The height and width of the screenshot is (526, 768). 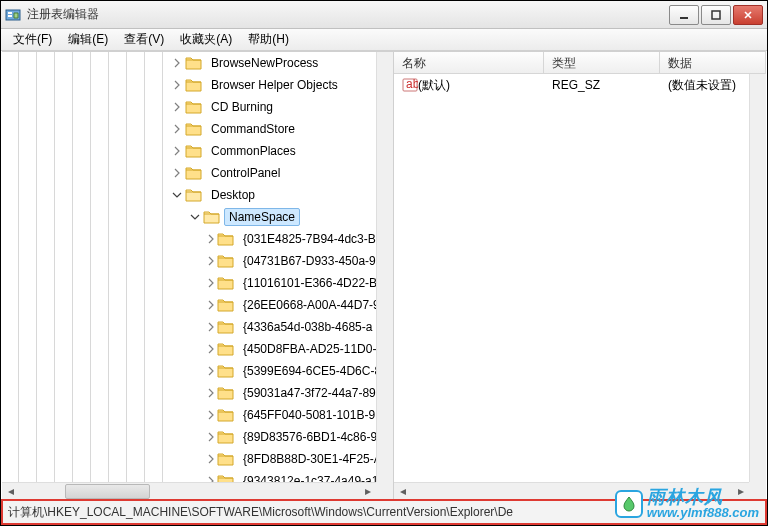 What do you see at coordinates (307, 305) in the screenshot?
I see `tree-item-label: {26EE0668-A00A-44D7-9` at bounding box center [307, 305].